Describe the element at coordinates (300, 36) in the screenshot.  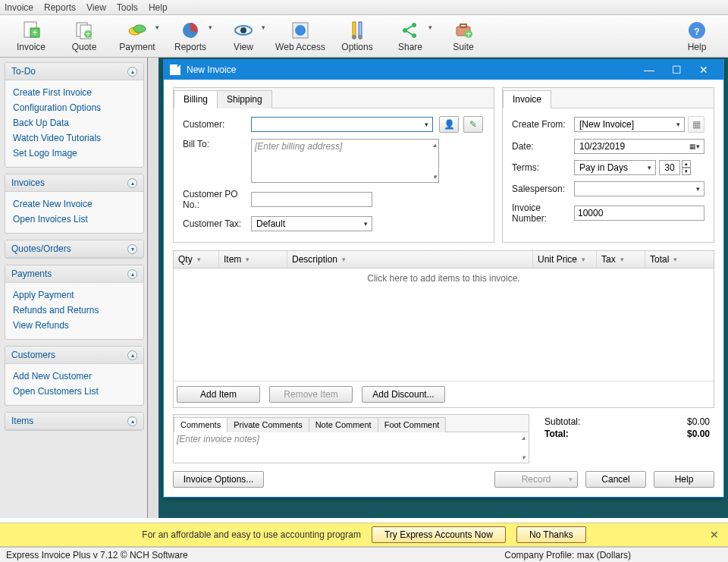
I see `toolbar-web-access: Web Access` at that location.